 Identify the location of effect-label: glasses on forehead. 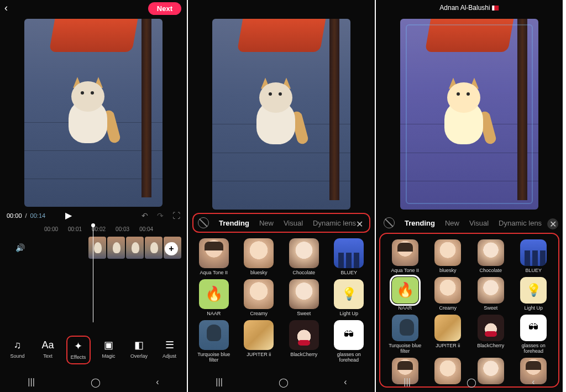
(533, 349).